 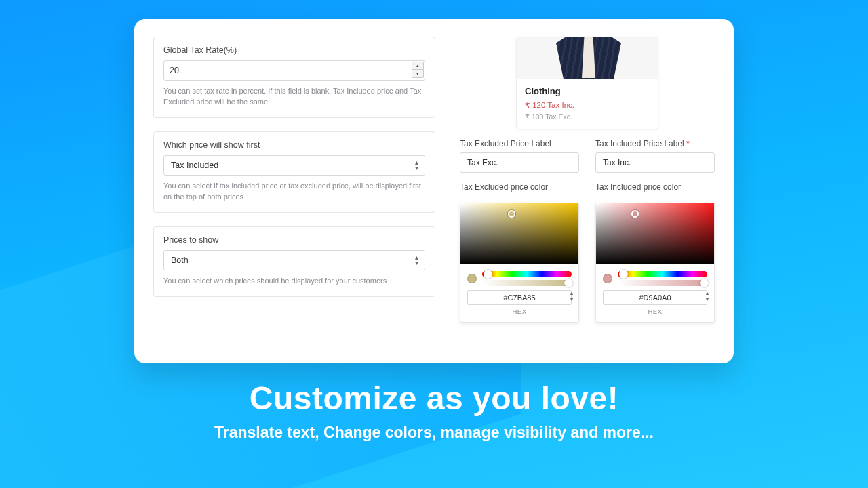 I want to click on which-price-first-select, so click(x=294, y=165).